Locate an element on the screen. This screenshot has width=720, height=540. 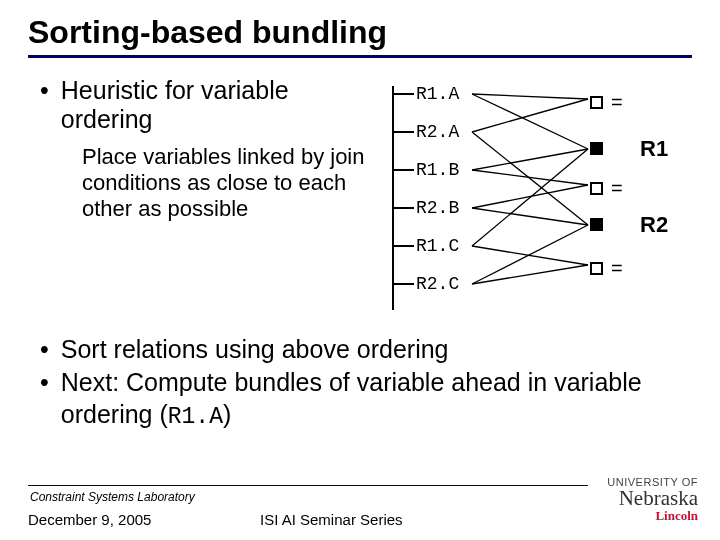
logo-line2: Nebraska is located at coordinates (652, 498).